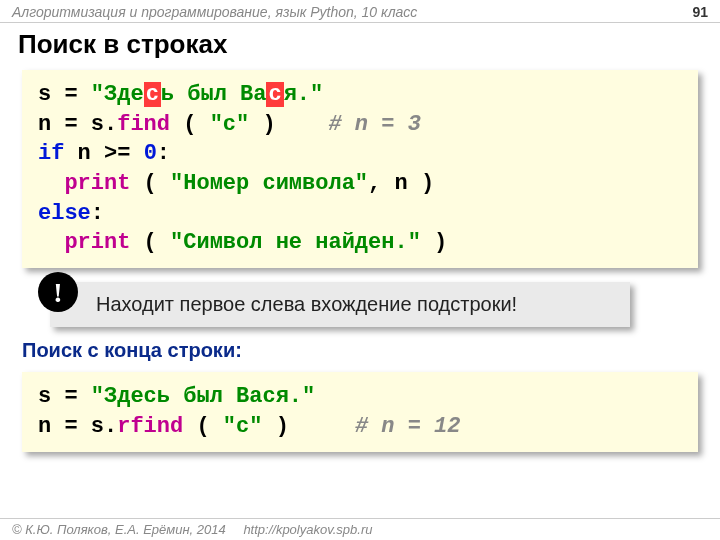  I want to click on info-text: Находит первое слева вхождение подстроки…, so click(306, 304).